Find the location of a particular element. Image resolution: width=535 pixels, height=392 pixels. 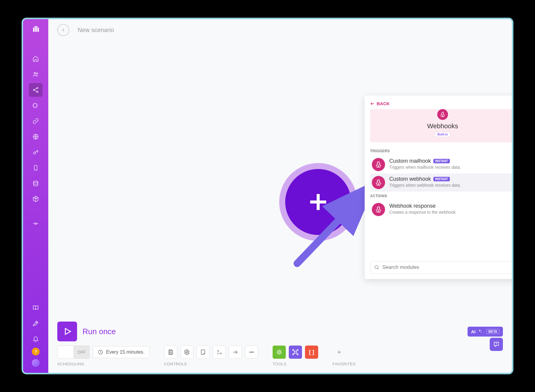

run-button is located at coordinates (67, 331).